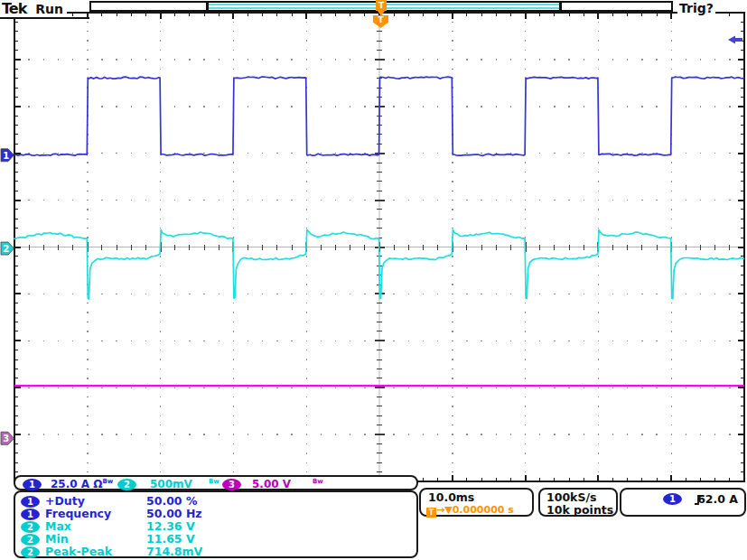 The height and width of the screenshot is (560, 747). What do you see at coordinates (34, 9) in the screenshot?
I see `status-area: TekRun` at bounding box center [34, 9].